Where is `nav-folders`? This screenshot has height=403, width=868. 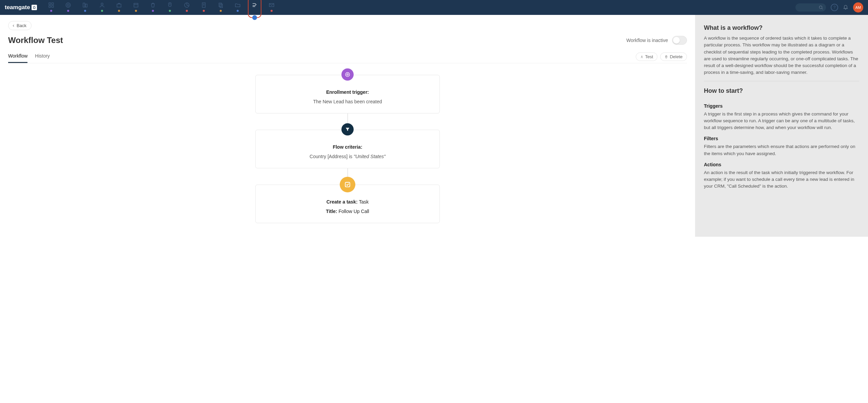
nav-folders is located at coordinates (238, 7).